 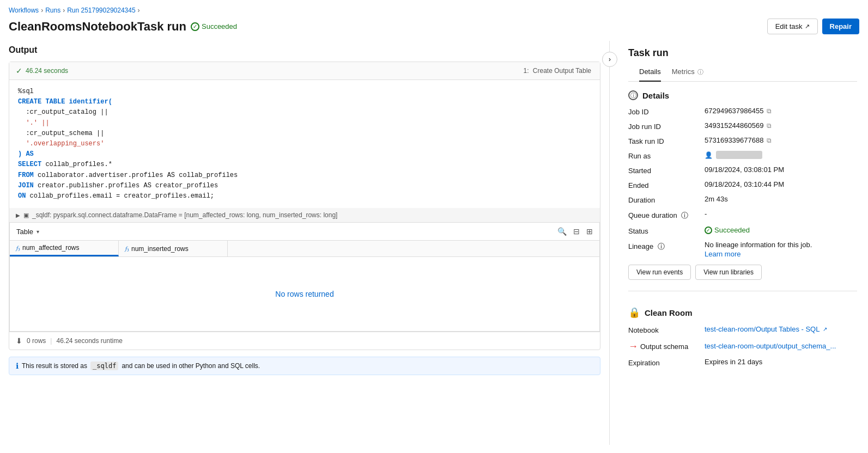 What do you see at coordinates (743, 332) in the screenshot?
I see `clean-room-section: 🔒 Clean Room Notebook test-clean-room/Ou…` at bounding box center [743, 332].